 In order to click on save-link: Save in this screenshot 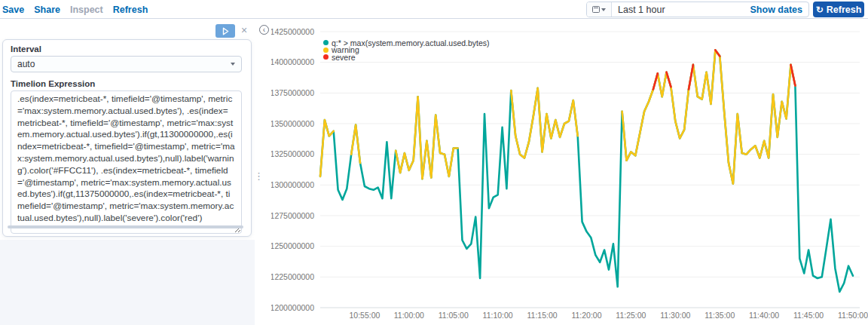, I will do `click(14, 10)`.